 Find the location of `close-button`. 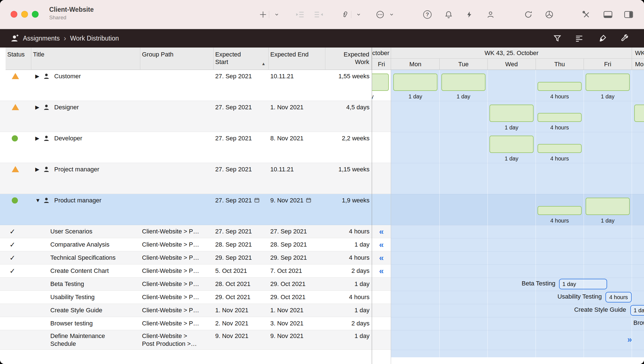

close-button is located at coordinates (14, 14).